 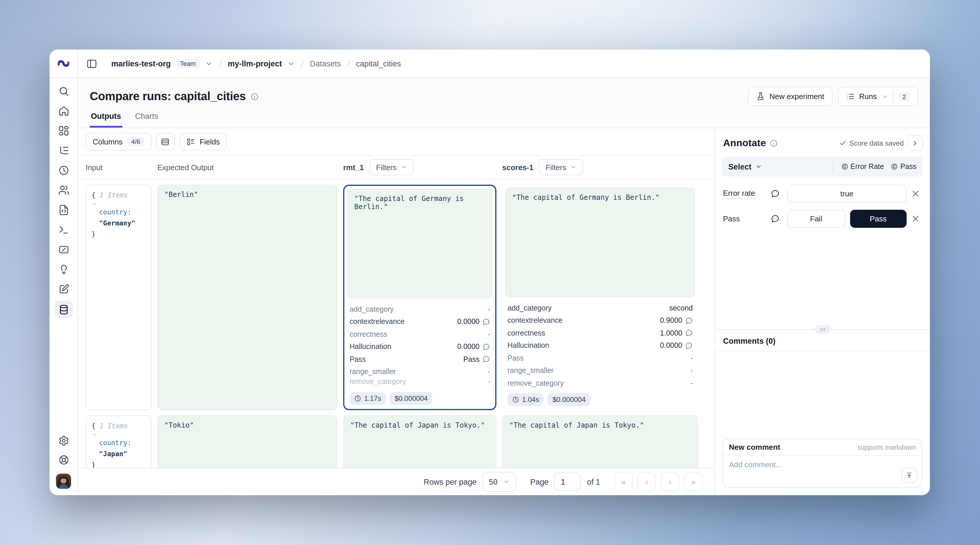 What do you see at coordinates (600, 383) in the screenshot?
I see `score-row: remove_category-` at bounding box center [600, 383].